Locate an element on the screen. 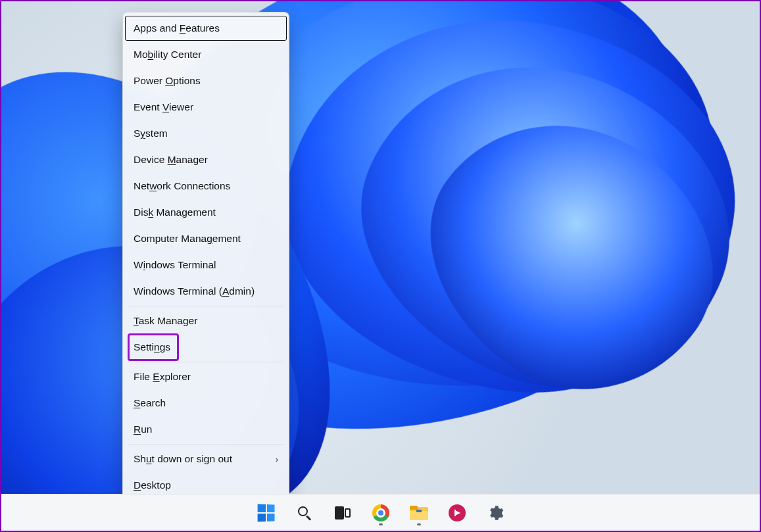 The image size is (761, 532). start-button is located at coordinates (266, 513).